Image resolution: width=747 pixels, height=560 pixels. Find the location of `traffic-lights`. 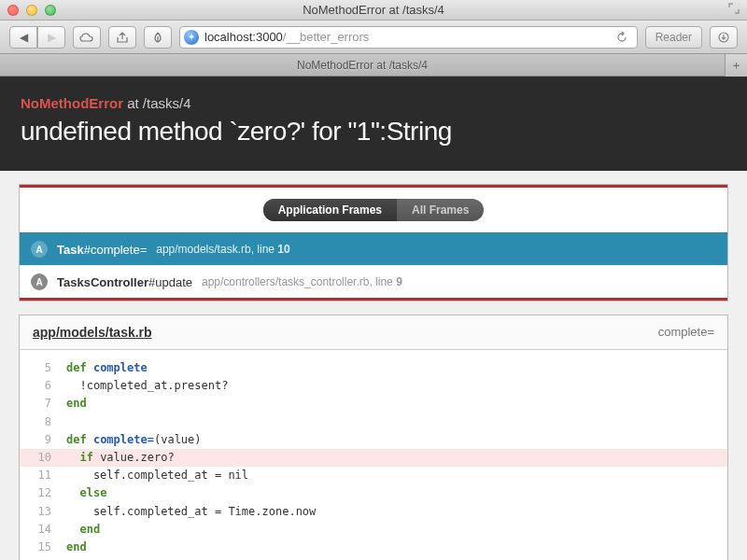

traffic-lights is located at coordinates (32, 10).